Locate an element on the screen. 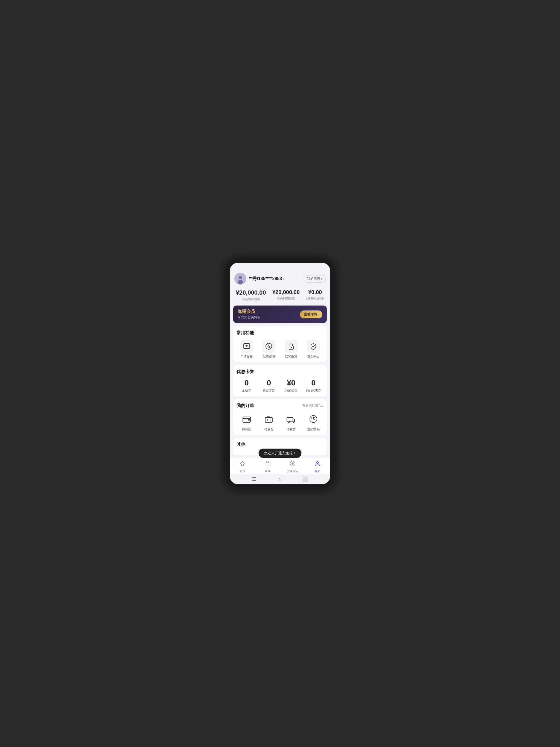 The image size is (560, 747). profile-name: **秀/135****2953 › is located at coordinates (267, 279).